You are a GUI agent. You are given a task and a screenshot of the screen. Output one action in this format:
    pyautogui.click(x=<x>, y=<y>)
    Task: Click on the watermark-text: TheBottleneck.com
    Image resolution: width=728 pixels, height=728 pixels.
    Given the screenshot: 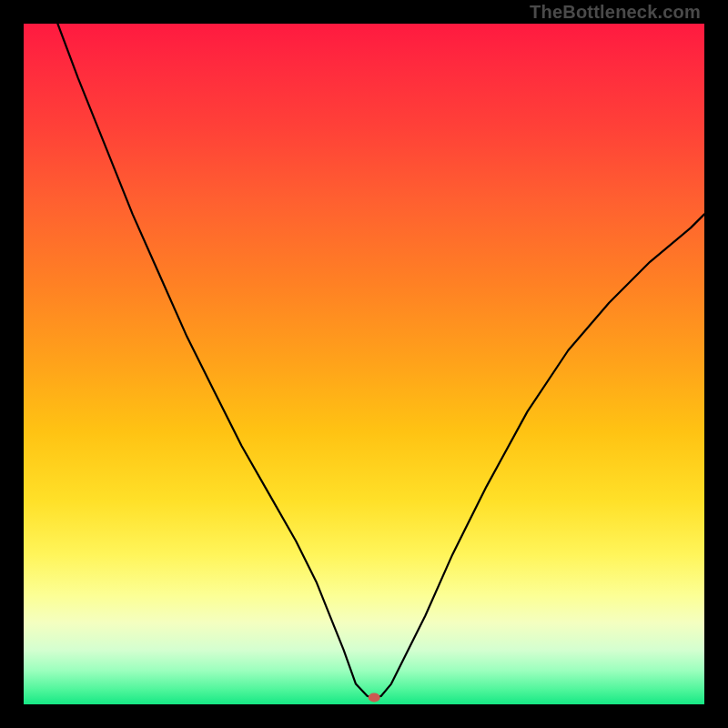 What is the action you would take?
    pyautogui.click(x=615, y=13)
    